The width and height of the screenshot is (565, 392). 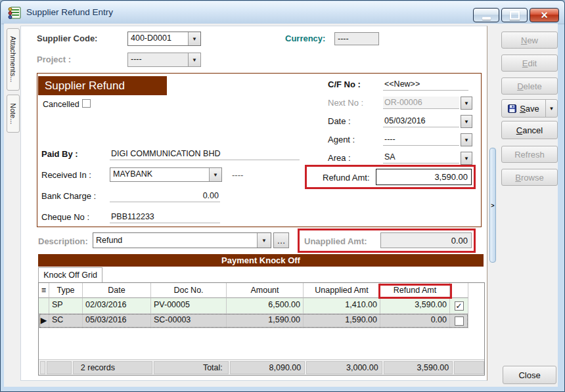 What do you see at coordinates (530, 40) in the screenshot?
I see `new-button: New` at bounding box center [530, 40].